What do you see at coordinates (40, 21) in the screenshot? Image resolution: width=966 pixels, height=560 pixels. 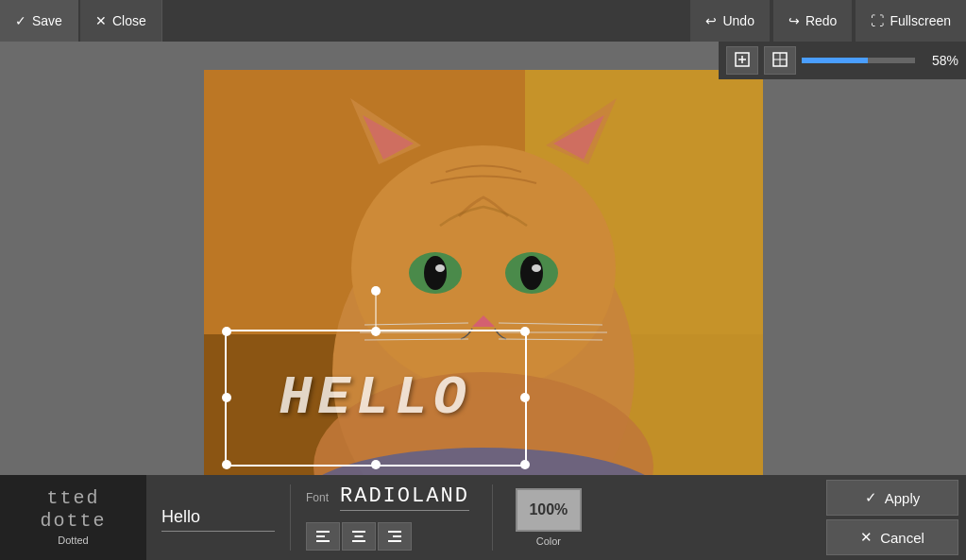 I see `save-button: ✓ Save` at bounding box center [40, 21].